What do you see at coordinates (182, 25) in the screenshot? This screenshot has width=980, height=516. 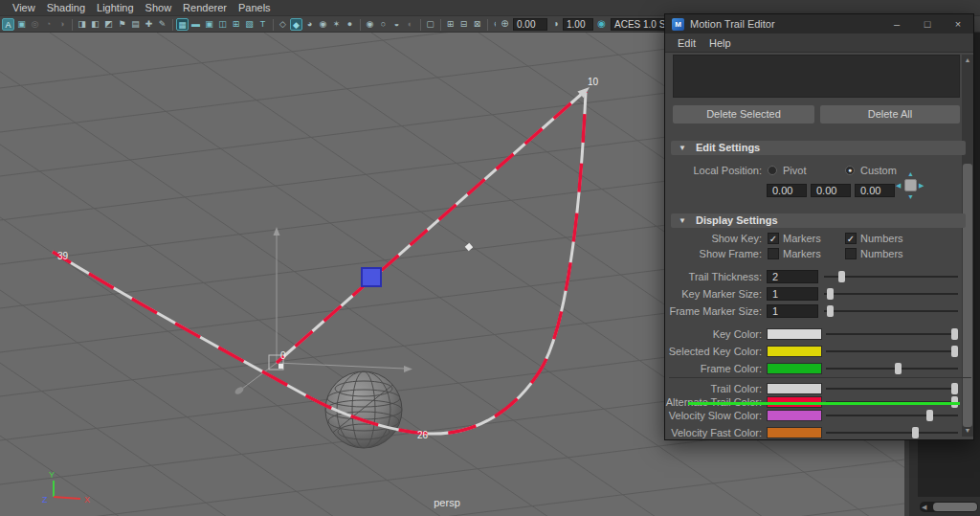 I see `grid-icon: ▦` at bounding box center [182, 25].